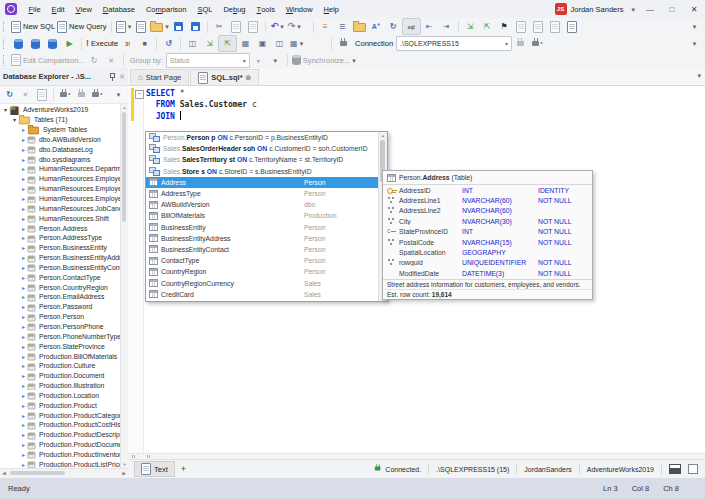 This screenshot has width=705, height=499. What do you see at coordinates (124, 473) in the screenshot?
I see `scroll-right-icon: ▶` at bounding box center [124, 473].